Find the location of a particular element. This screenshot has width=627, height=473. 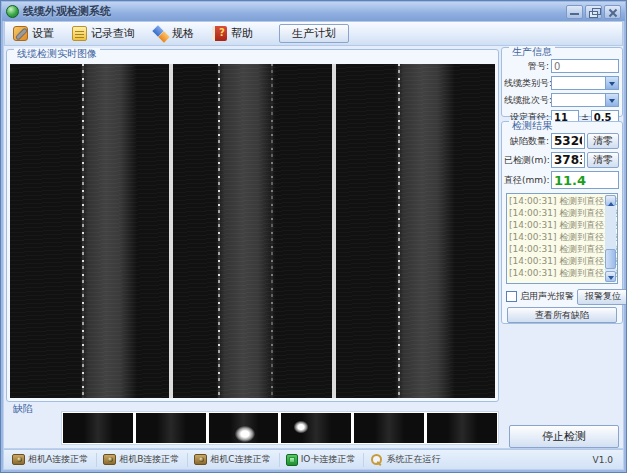

status-item: 相机B连接正常 is located at coordinates (144, 460).